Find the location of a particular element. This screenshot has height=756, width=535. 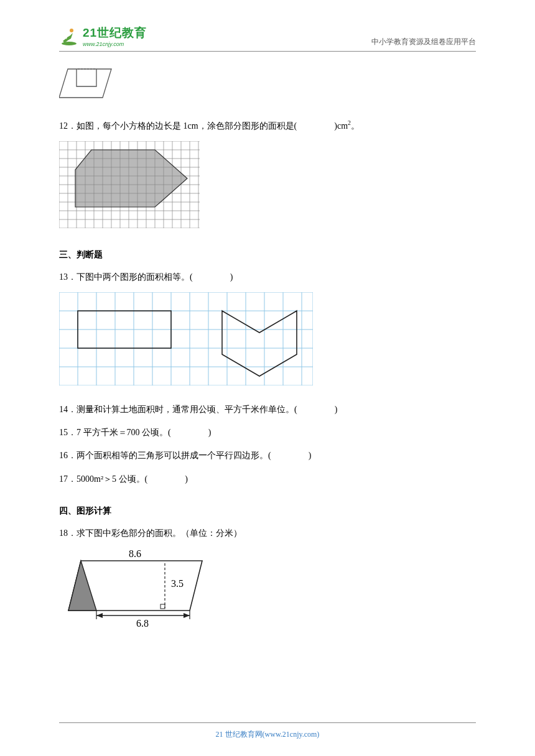

question-16: 16．两个面积相等的三角形可以拼成一个平行四边形。() is located at coordinates (268, 455).